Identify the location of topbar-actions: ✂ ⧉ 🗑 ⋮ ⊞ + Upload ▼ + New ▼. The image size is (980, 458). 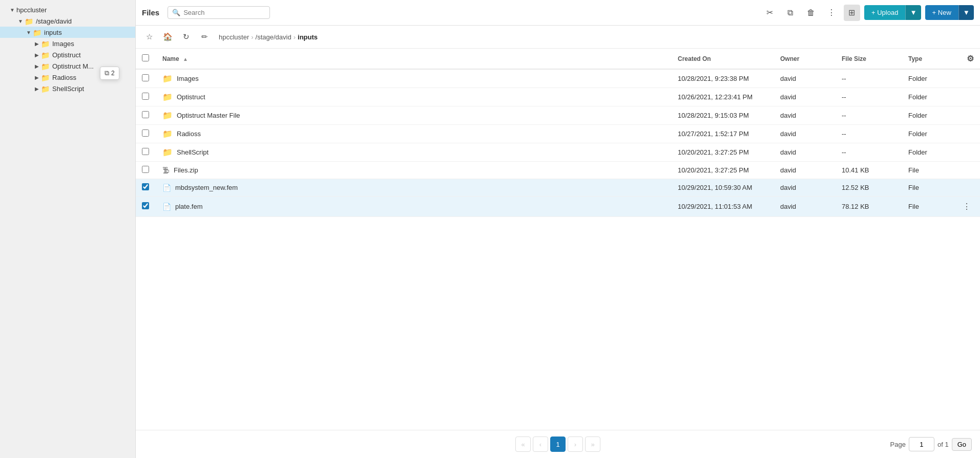
(868, 13).